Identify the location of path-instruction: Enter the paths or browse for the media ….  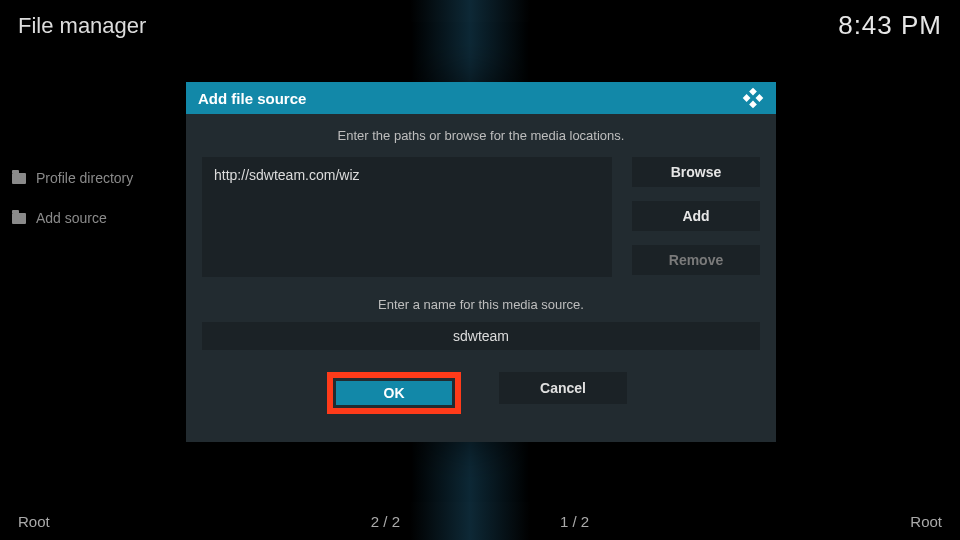
(481, 136).